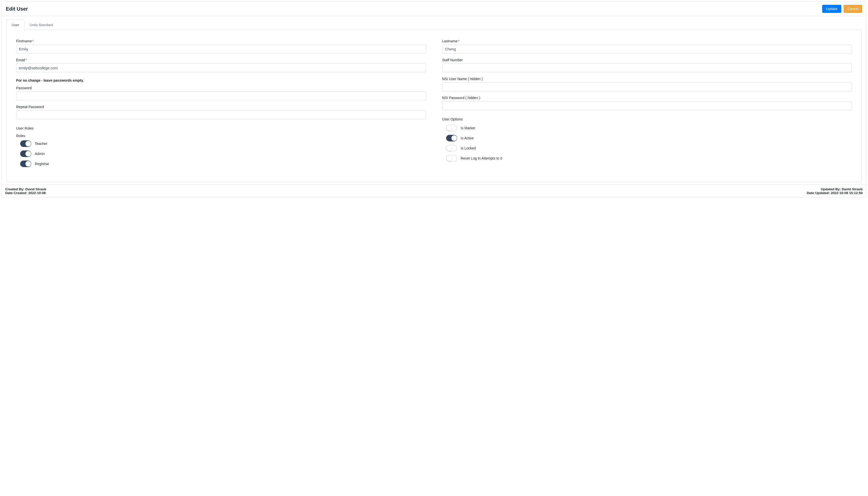  I want to click on updated-by-label: Updated By:, so click(831, 189).